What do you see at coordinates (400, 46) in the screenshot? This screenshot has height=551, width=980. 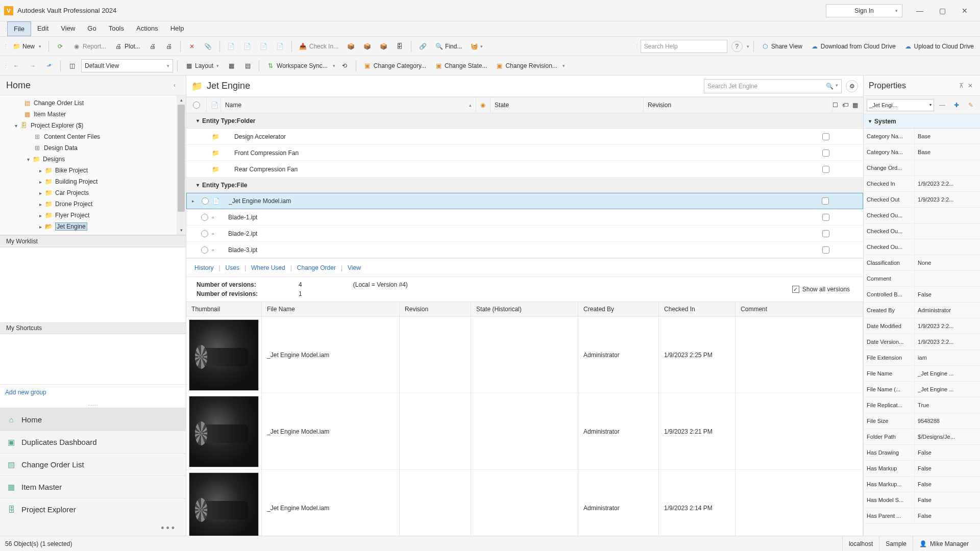 I see `vault4-button: 🗄` at bounding box center [400, 46].